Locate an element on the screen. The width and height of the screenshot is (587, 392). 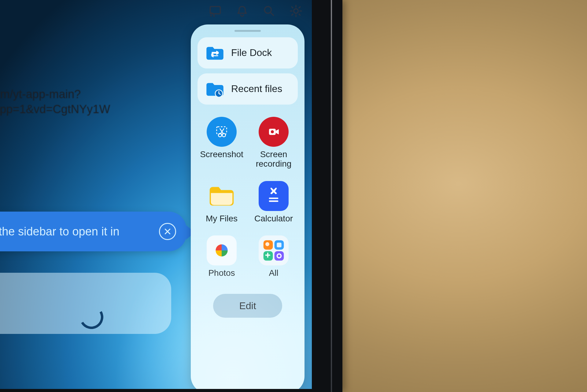
screen-recording-icon is located at coordinates (274, 132).